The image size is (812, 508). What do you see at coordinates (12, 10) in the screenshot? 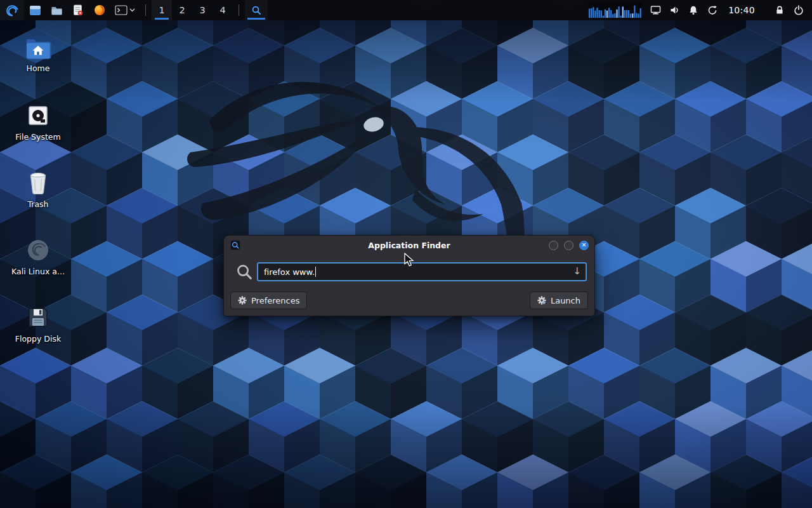
I see `applications-menu-button` at bounding box center [12, 10].